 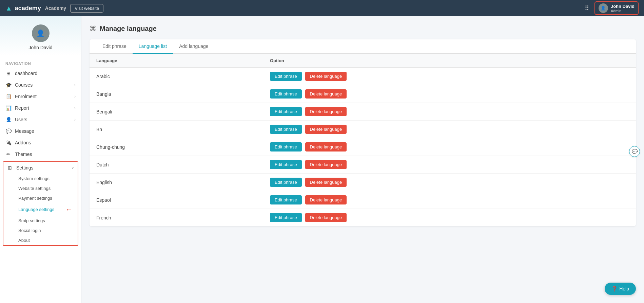 I want to click on language-cell: Bangla, so click(x=176, y=94).